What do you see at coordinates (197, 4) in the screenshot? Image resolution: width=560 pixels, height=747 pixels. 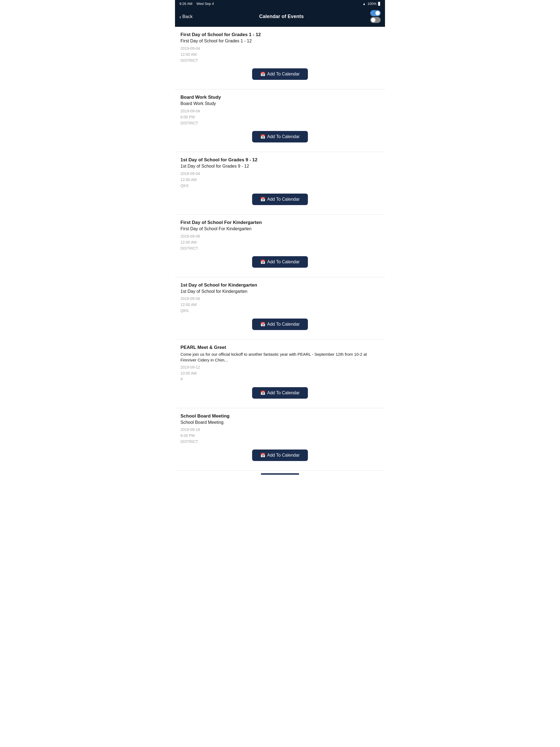 I see `status-time-date: 9:26 AM Wed Sep 4` at bounding box center [197, 4].